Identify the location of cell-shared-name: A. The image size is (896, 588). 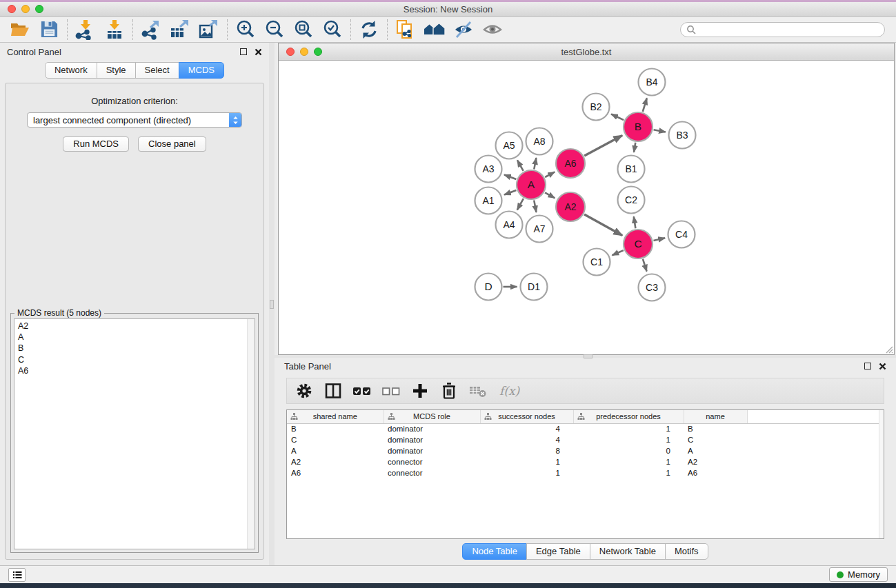
(335, 451).